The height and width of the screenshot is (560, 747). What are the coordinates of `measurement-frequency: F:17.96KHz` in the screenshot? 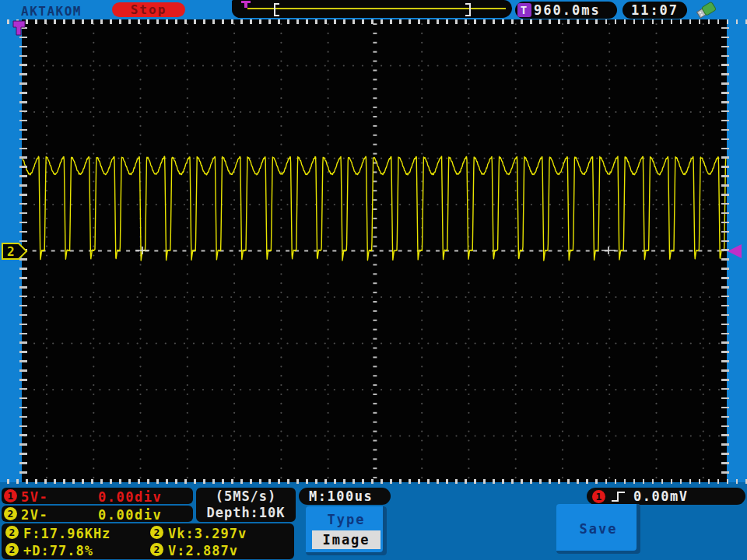 It's located at (67, 534).